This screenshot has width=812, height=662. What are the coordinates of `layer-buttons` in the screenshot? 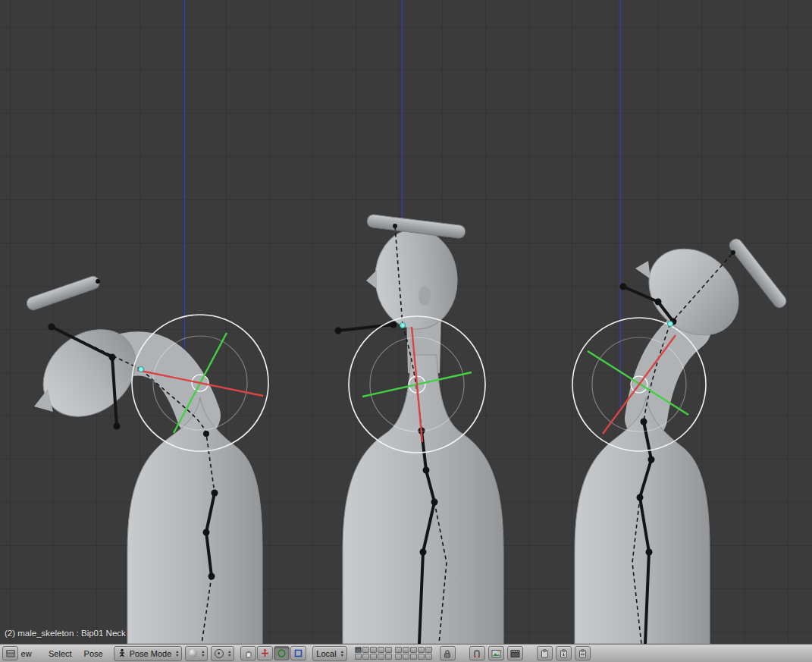 It's located at (393, 654).